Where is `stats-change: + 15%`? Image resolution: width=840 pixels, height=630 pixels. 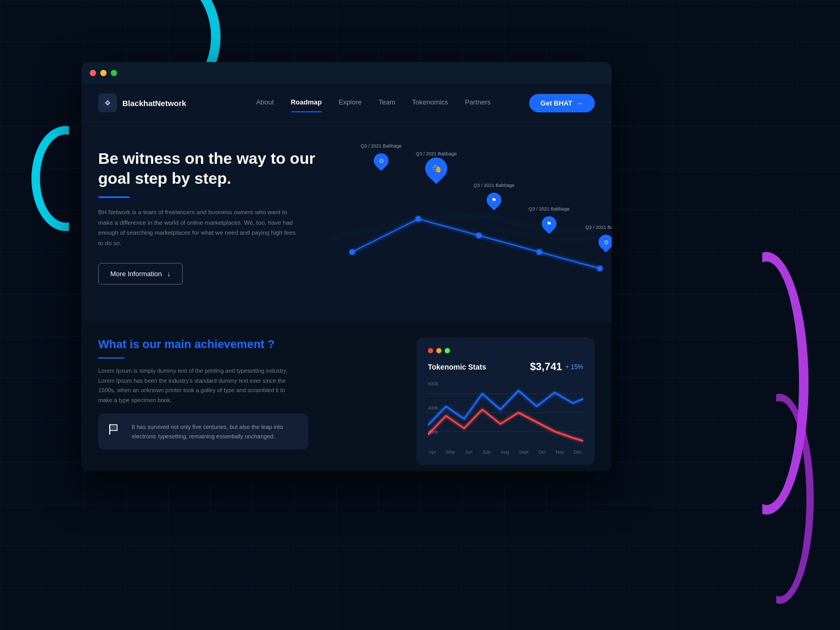
stats-change: + 15% is located at coordinates (574, 367).